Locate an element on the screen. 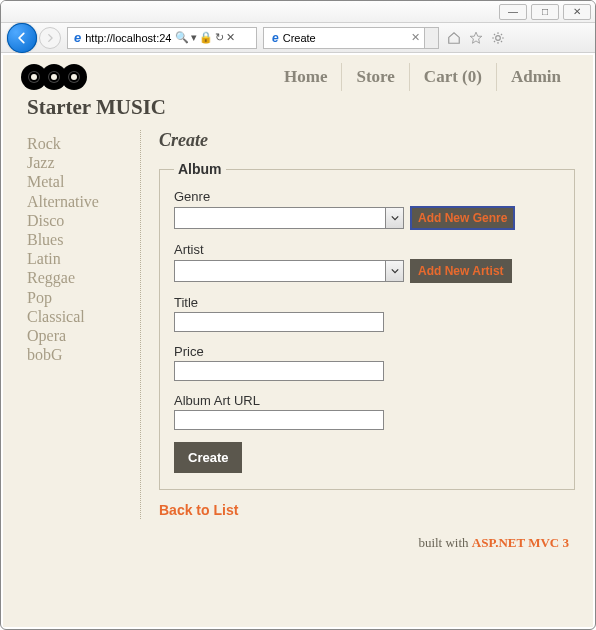 Image resolution: width=596 pixels, height=630 pixels. window-close-button: ✕ is located at coordinates (577, 12).